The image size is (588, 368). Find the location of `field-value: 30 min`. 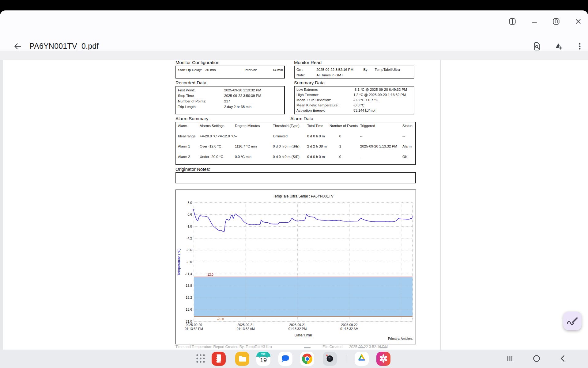

field-value: 30 min is located at coordinates (224, 70).